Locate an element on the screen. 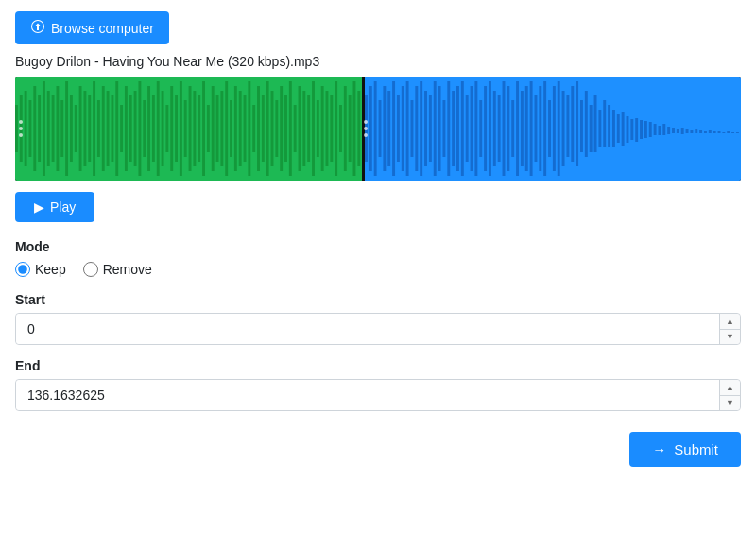 The width and height of the screenshot is (756, 534). start-spinner-down: ▼ is located at coordinates (730, 337).